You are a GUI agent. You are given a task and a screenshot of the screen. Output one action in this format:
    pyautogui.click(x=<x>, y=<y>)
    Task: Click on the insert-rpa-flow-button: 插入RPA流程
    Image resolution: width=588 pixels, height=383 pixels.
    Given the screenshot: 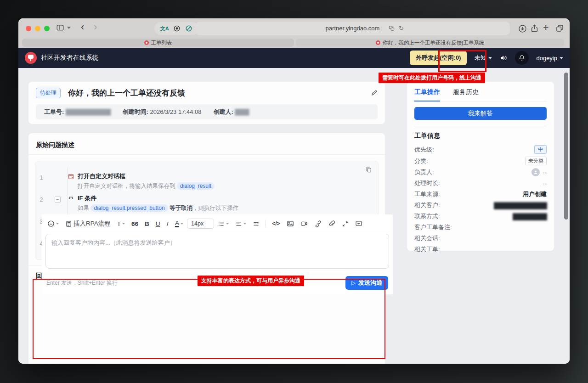 What is the action you would take?
    pyautogui.click(x=88, y=224)
    